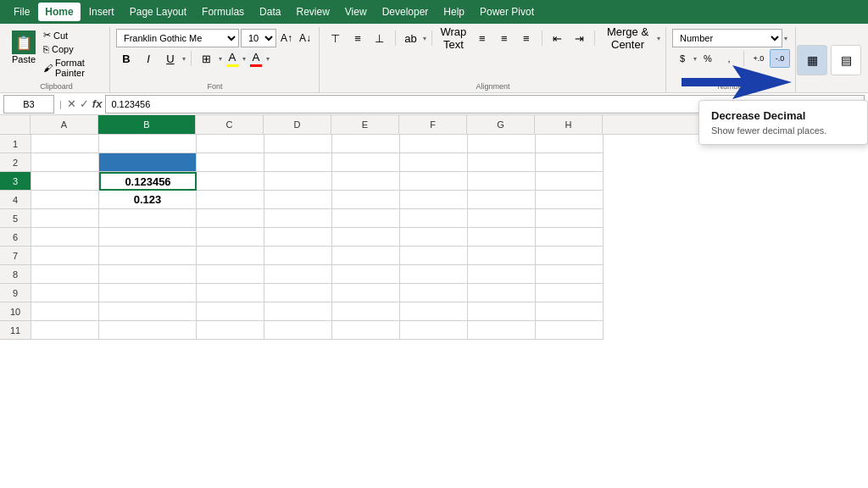  I want to click on cell-e5, so click(366, 219).